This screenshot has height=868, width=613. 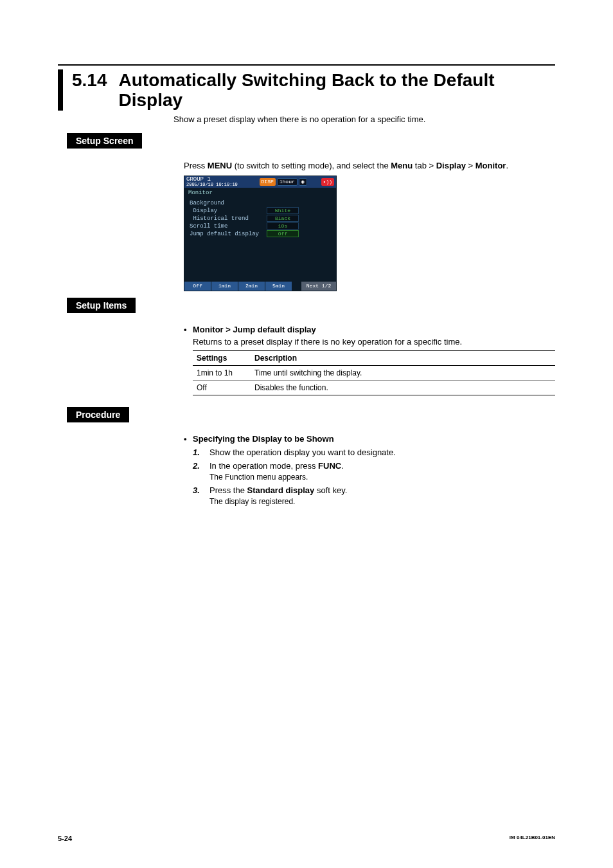 What do you see at coordinates (65, 838) in the screenshot?
I see `page-number: 5-24` at bounding box center [65, 838].